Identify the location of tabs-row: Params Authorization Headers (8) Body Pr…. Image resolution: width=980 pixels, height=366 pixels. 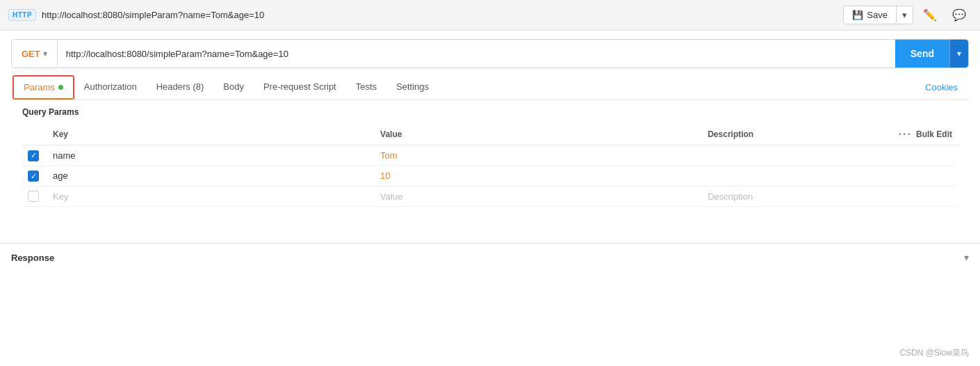
(490, 88).